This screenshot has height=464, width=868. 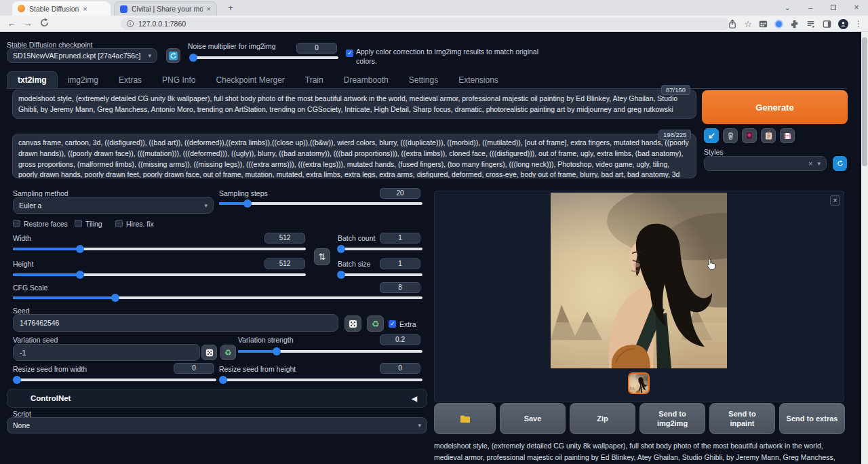 I want to click on send-to-extras-button: Send to extras, so click(x=812, y=419).